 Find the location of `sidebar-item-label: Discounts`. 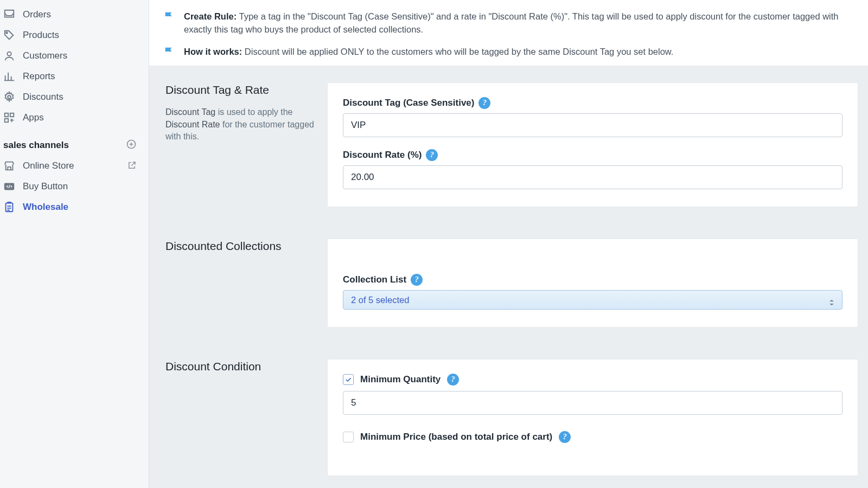

sidebar-item-label: Discounts is located at coordinates (43, 97).